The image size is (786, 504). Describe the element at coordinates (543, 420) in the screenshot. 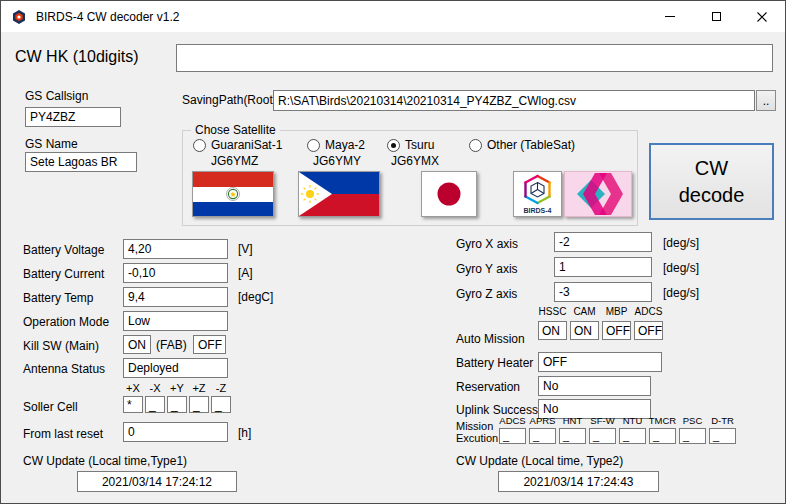

I see `mission-execution-header: APRS` at that location.